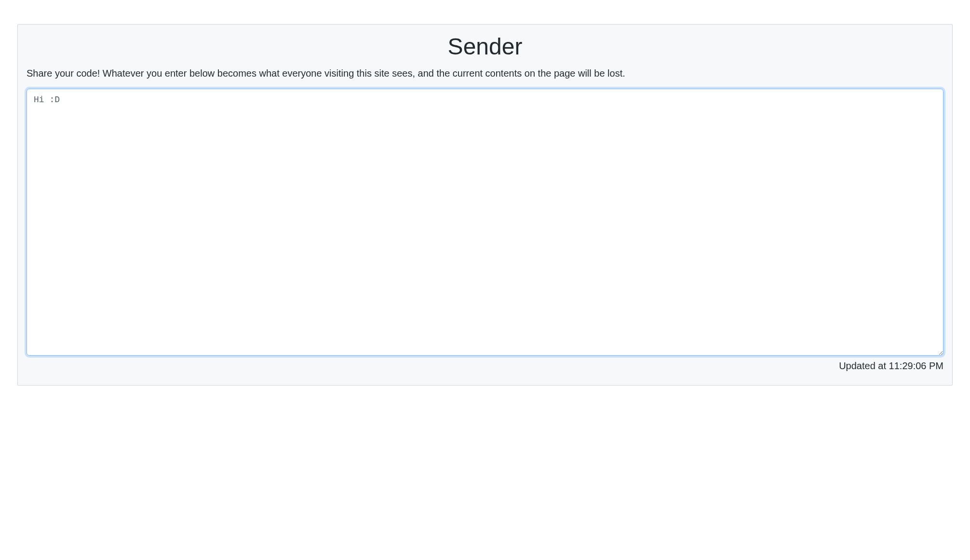 Image resolution: width=970 pixels, height=560 pixels. What do you see at coordinates (485, 46) in the screenshot?
I see `page-title: Sender` at bounding box center [485, 46].